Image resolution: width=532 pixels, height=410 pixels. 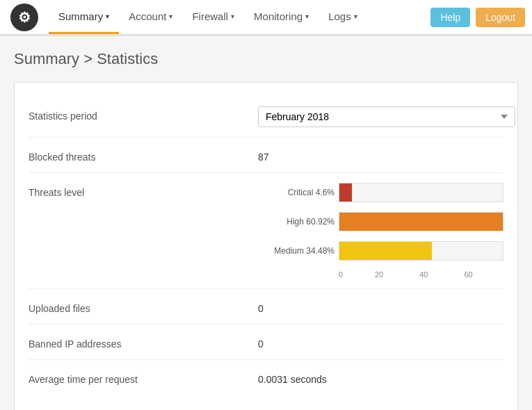 What do you see at coordinates (451, 17) in the screenshot?
I see `help-button: Help` at bounding box center [451, 17].